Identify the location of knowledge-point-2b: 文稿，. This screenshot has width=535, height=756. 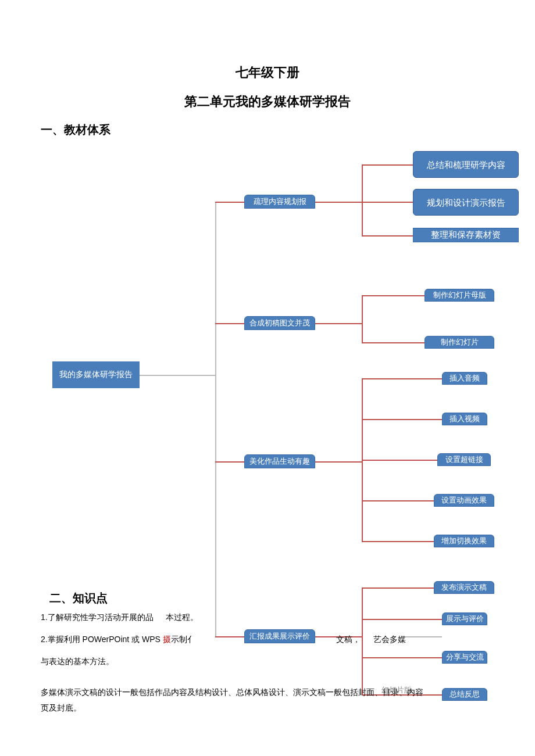
(348, 639).